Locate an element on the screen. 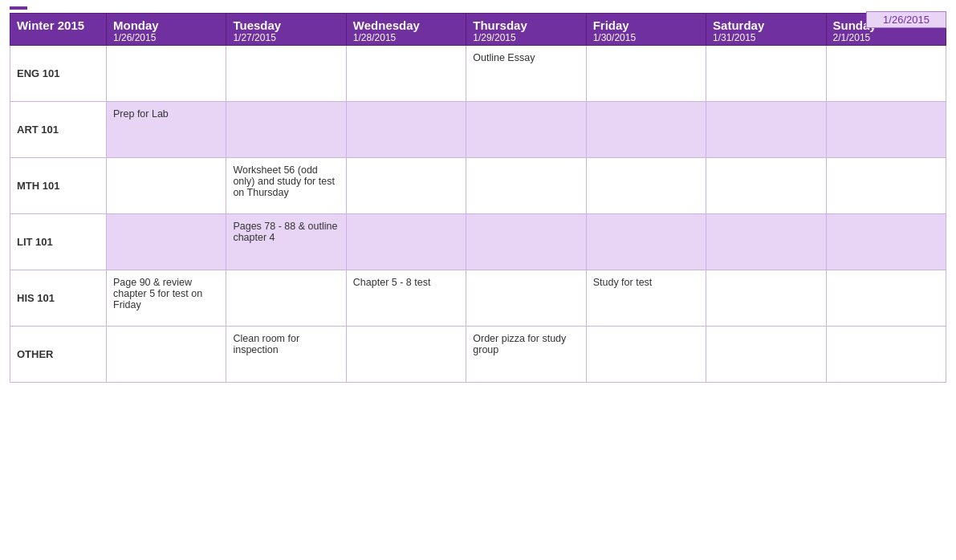 The width and height of the screenshot is (956, 560). row-label-1: ART 101 is located at coordinates (59, 130).